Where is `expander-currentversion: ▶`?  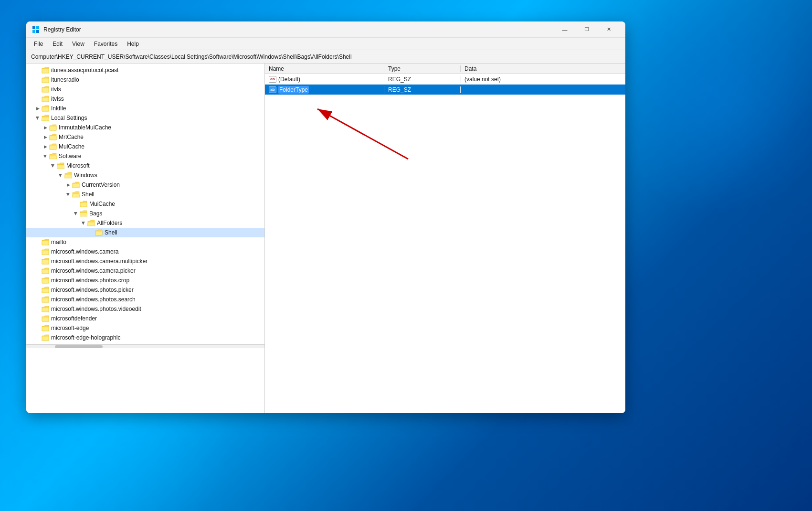
expander-currentversion: ▶ is located at coordinates (68, 185).